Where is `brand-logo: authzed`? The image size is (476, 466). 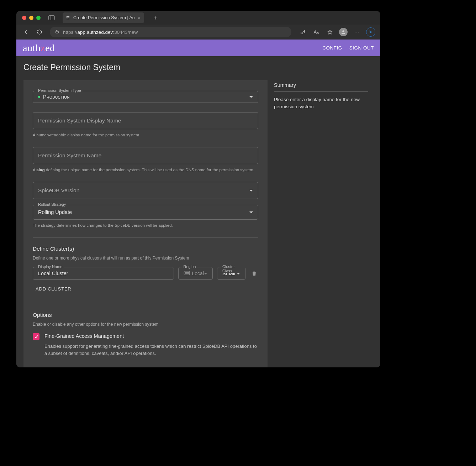
brand-logo: authzed is located at coordinates (39, 48).